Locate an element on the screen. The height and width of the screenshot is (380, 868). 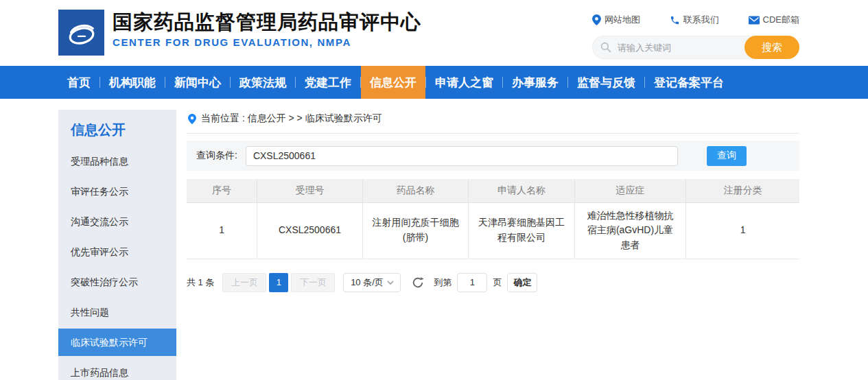
sidebar-title: 信息公开 is located at coordinates (117, 128).